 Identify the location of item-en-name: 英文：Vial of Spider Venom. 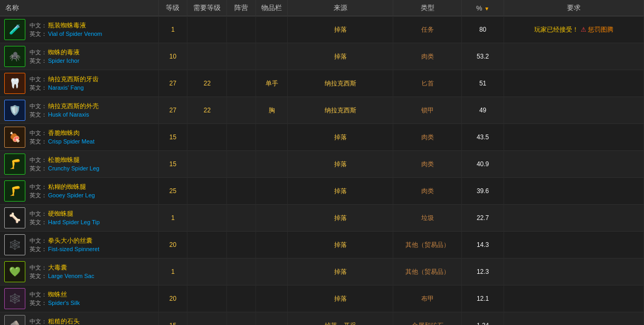
(66, 34).